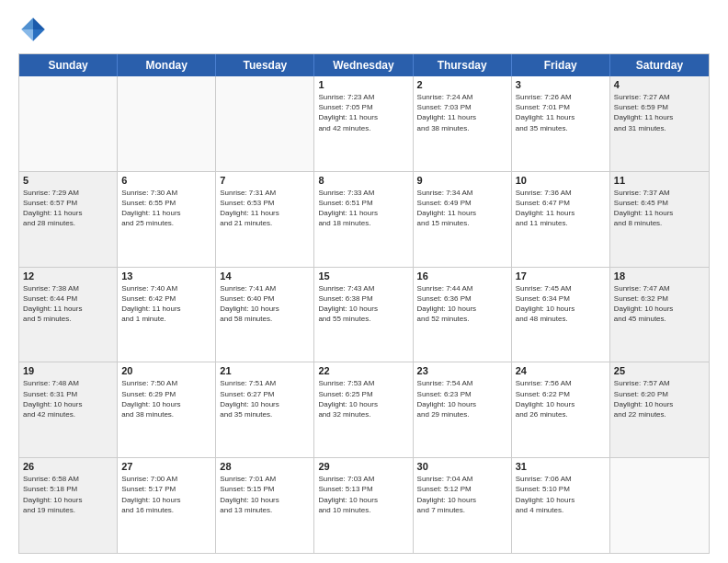  I want to click on day-info: Sunrise: 7:40 AM Sunset: 6:42 PM Dayligh…, so click(166, 304).